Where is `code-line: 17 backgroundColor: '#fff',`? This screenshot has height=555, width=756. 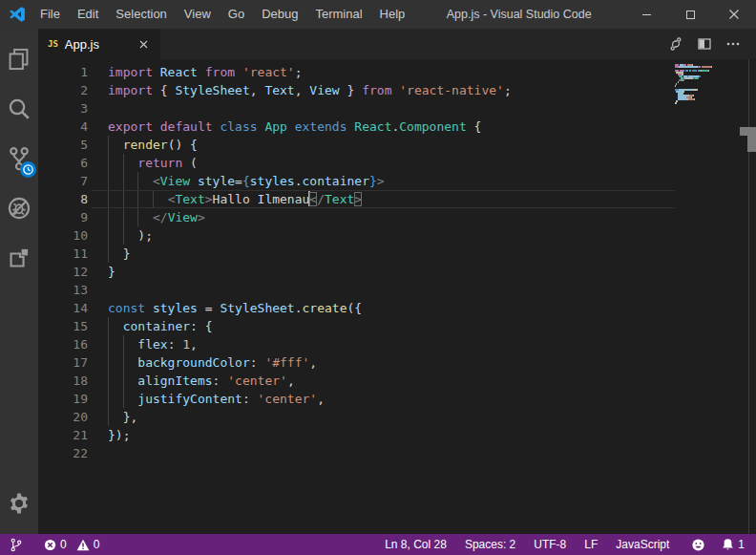
code-line: 17 backgroundColor: '#fff', is located at coordinates (397, 363).